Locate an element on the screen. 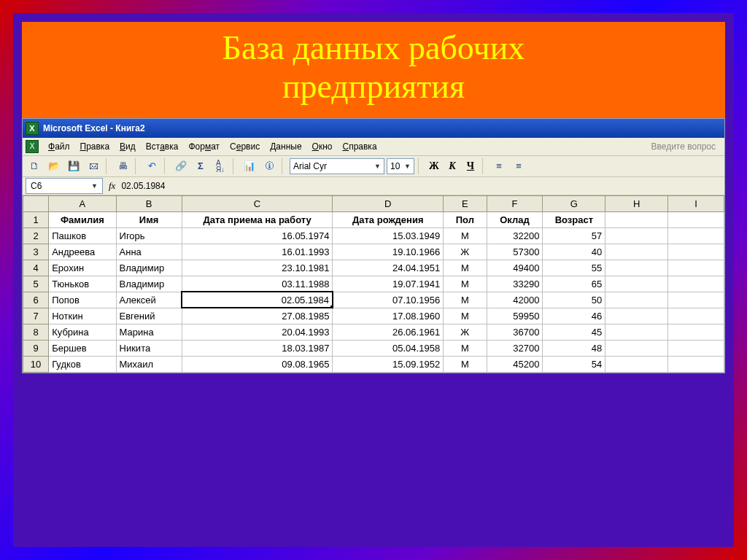 This screenshot has height=560, width=747. cell: 20.04.1993 is located at coordinates (257, 332).